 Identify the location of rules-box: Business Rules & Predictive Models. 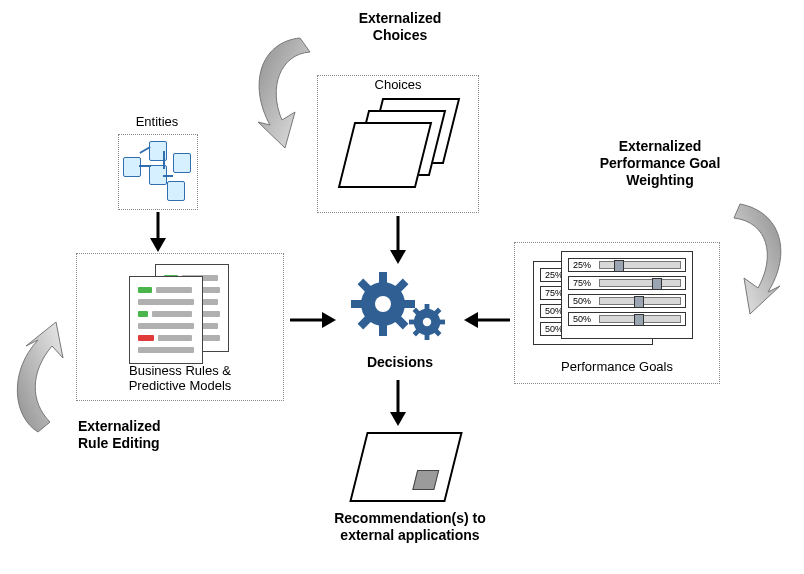
(180, 327).